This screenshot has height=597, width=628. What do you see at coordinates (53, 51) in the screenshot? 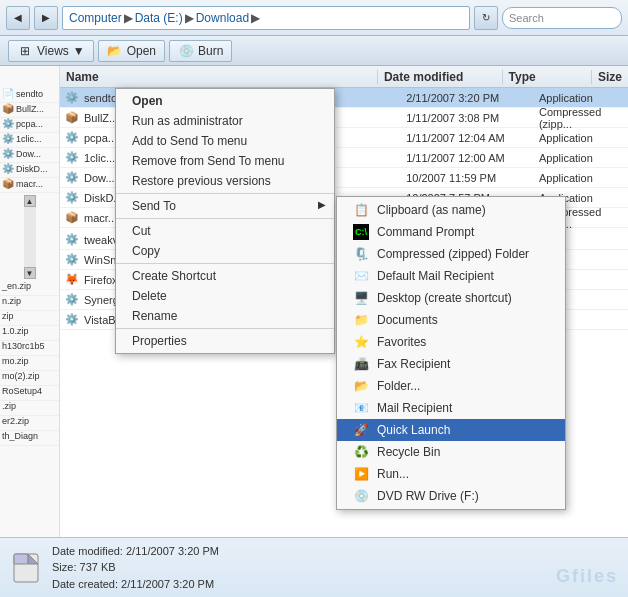
I see `views-label: Views` at bounding box center [53, 51].